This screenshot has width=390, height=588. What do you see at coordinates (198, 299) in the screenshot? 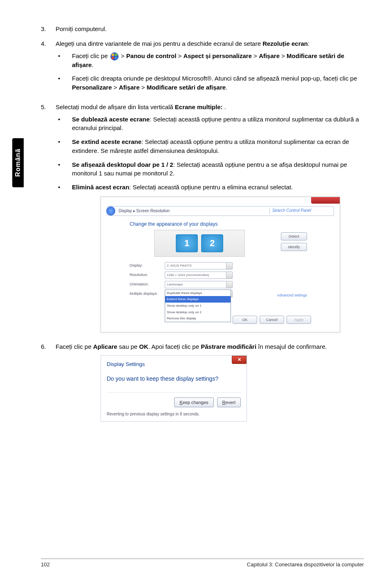
I see `dropdown-item-selected: Extend these displays` at bounding box center [198, 299].